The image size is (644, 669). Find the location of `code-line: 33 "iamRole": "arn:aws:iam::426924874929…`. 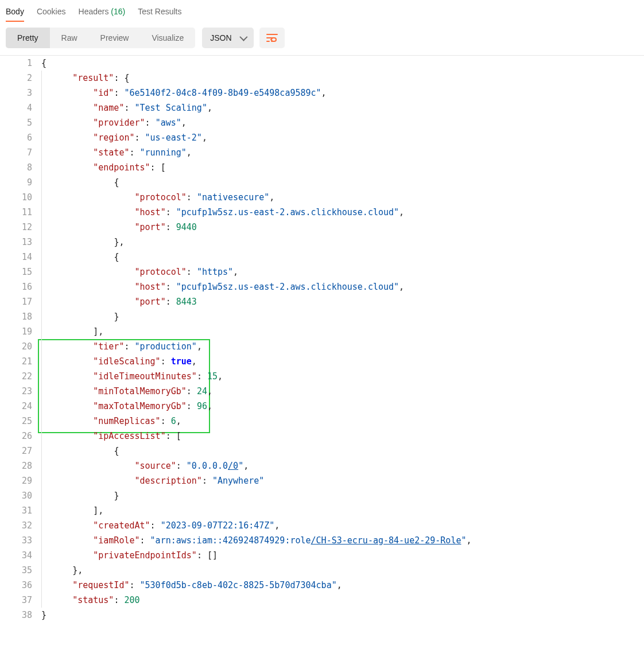

code-line: 33 "iamRole": "arn:aws:iam::426924874929… is located at coordinates (322, 540).